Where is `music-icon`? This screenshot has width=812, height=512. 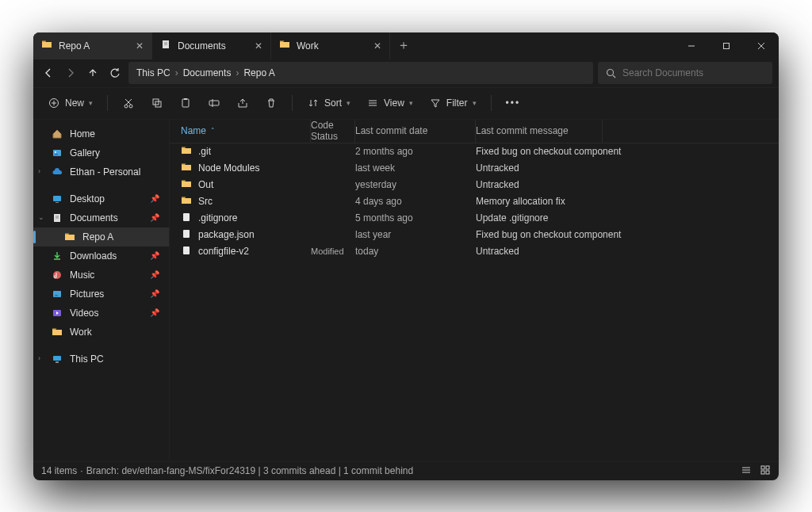 music-icon is located at coordinates (57, 275).